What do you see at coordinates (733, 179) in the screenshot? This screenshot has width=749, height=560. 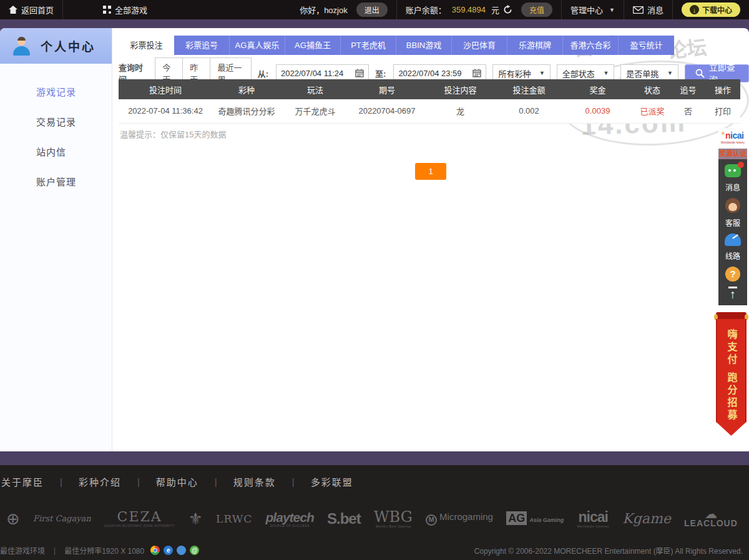 I see `float-messages-button: 消息` at bounding box center [733, 179].